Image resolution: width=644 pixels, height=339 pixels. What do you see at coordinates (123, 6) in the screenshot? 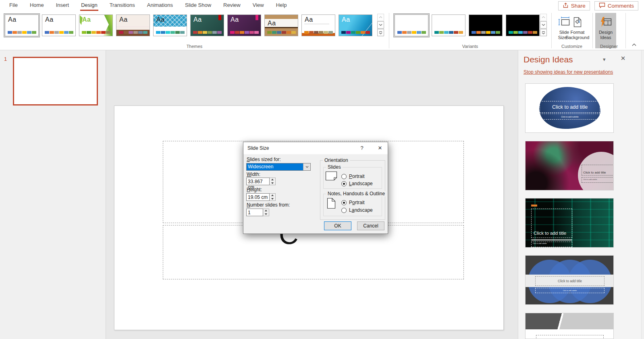
I see `tab-transitions: Transitions` at bounding box center [123, 6].